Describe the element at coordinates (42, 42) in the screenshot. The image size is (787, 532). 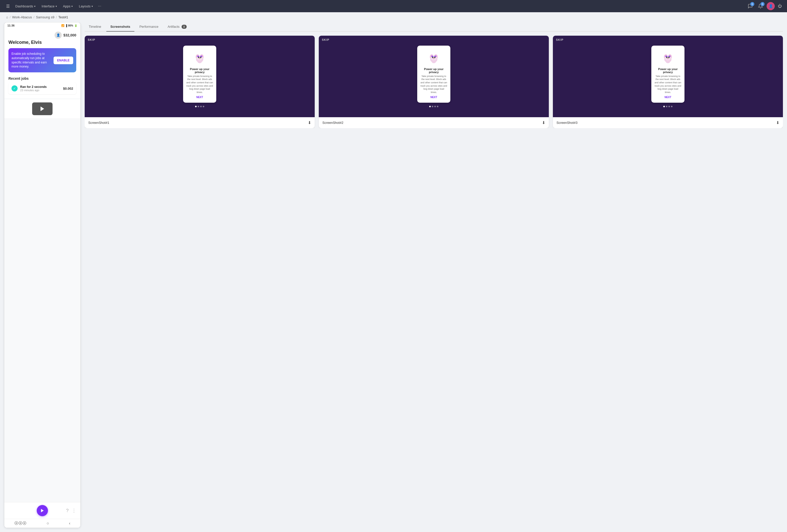
I see `phone-welcome: Welcome, Elvis` at that location.